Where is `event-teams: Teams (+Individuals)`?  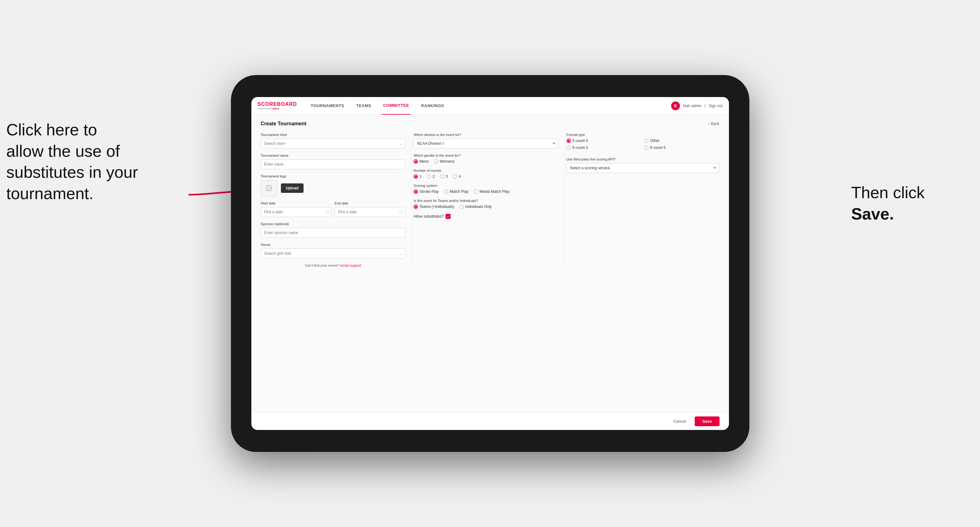 event-teams: Teams (+Individuals) is located at coordinates (434, 207).